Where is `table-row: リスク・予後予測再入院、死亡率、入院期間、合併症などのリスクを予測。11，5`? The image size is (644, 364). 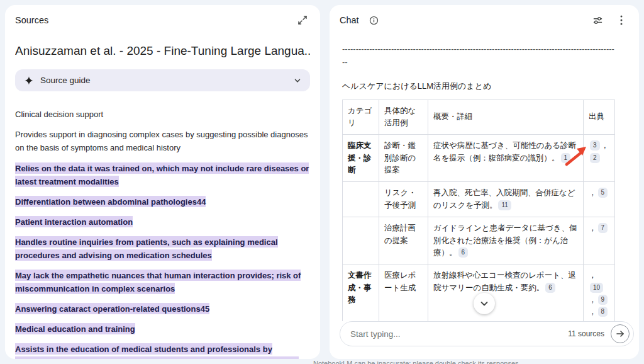 table-row: リスク・予後予測再入院、死亡率、入院期間、合併症などのリスクを予測。11，5 is located at coordinates (479, 200).